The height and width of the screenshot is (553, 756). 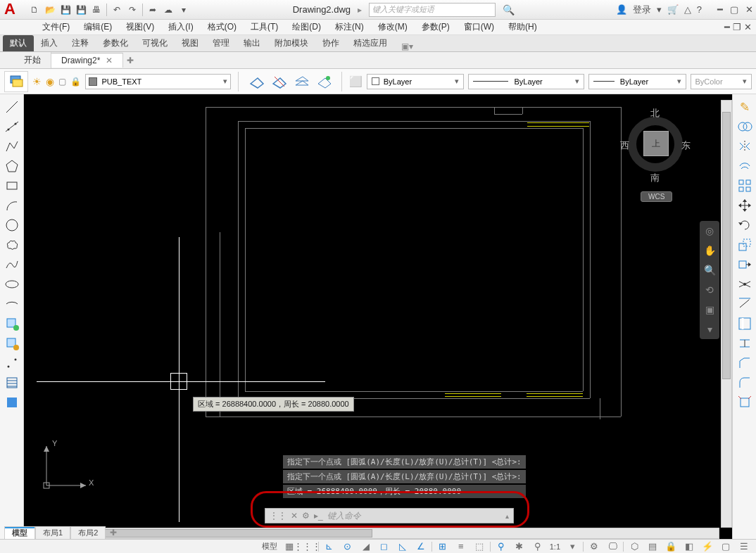 What do you see at coordinates (12, 324) in the screenshot?
I see `insert-block-tool` at bounding box center [12, 324].